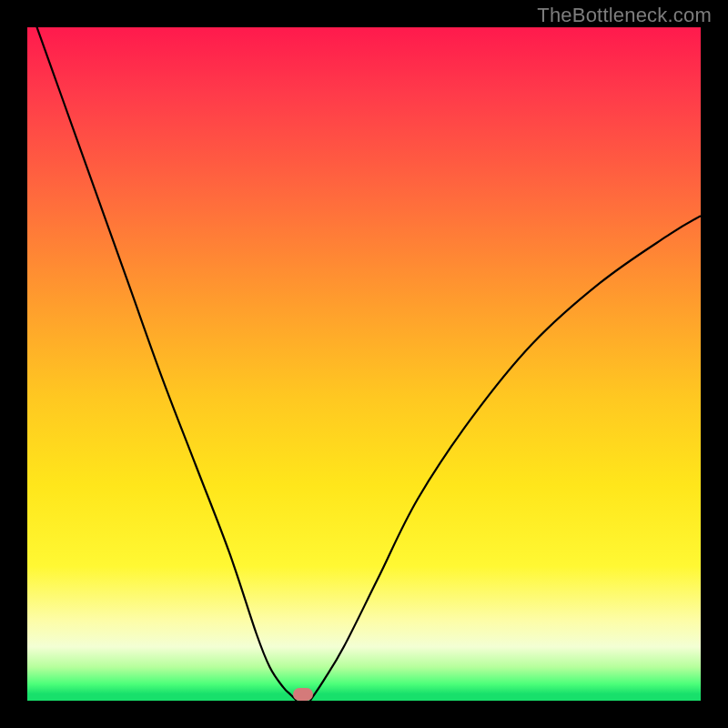 The width and height of the screenshot is (728, 728). Describe the element at coordinates (303, 694) in the screenshot. I see `minimum-marker` at that location.